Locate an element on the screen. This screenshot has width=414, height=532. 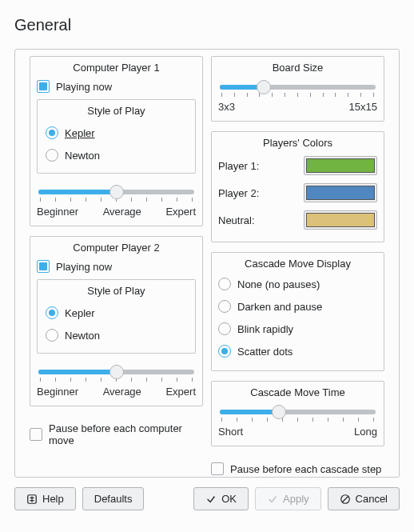
cp2-slider-mid: Average is located at coordinates (122, 392).